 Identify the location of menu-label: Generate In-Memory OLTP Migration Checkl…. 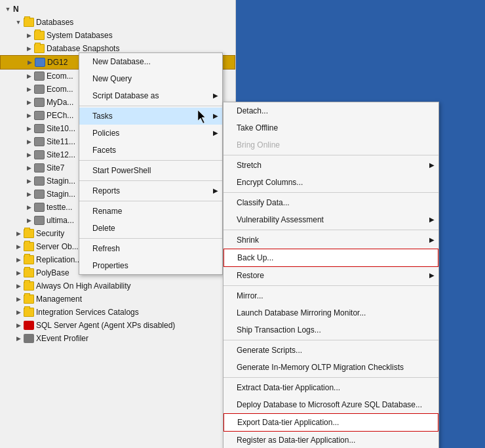
(320, 367).